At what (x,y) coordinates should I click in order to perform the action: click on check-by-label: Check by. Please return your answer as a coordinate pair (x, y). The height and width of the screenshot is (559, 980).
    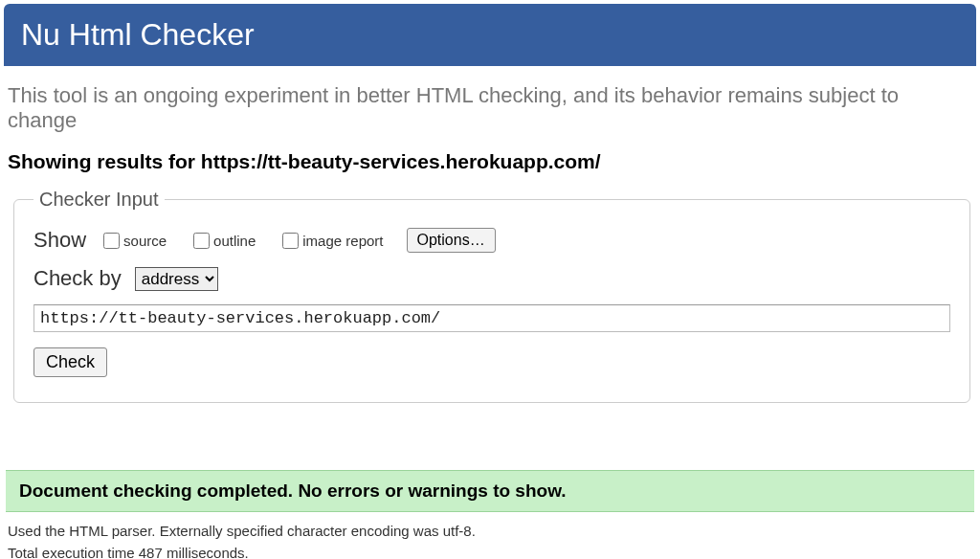
    Looking at the image, I should click on (78, 279).